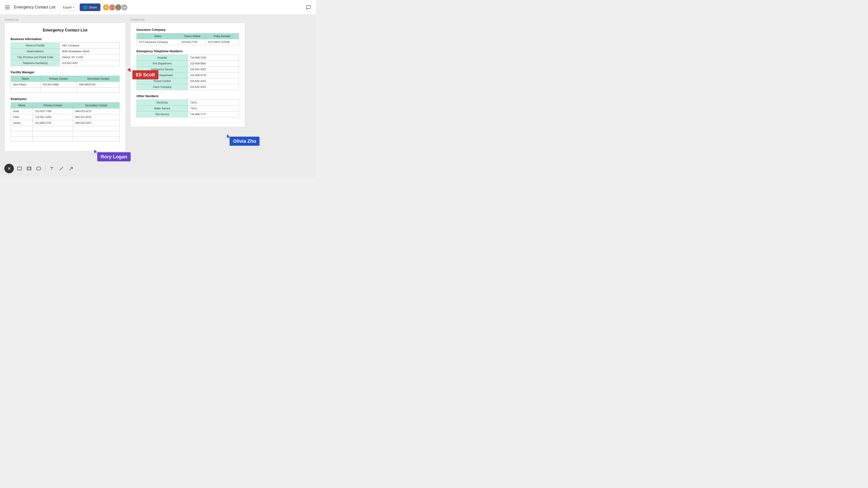  Describe the element at coordinates (188, 75) in the screenshot. I see `right-panel: Insurance Company Name Claims Hotline Po…` at that location.